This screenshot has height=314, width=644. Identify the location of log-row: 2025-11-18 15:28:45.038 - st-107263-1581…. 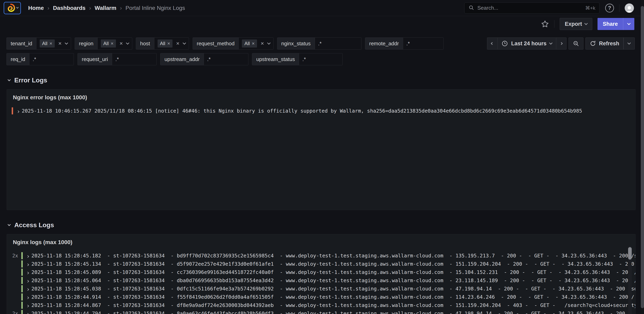
(321, 289).